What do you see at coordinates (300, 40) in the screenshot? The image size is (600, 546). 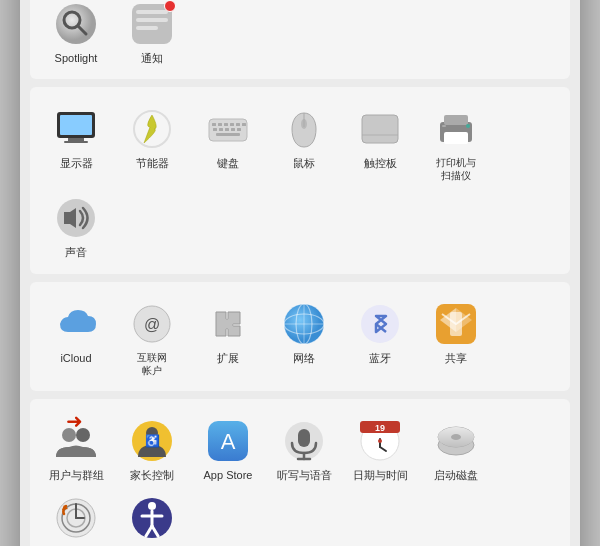 I see `personal-section: 通用 F` at bounding box center [300, 40].